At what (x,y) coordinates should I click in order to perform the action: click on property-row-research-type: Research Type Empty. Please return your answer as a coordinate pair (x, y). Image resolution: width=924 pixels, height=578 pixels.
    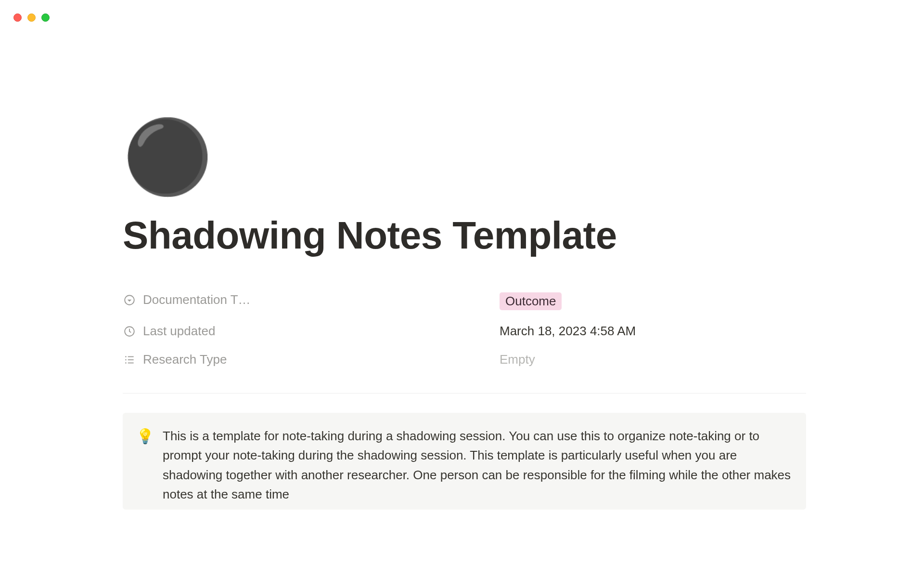
    Looking at the image, I should click on (464, 359).